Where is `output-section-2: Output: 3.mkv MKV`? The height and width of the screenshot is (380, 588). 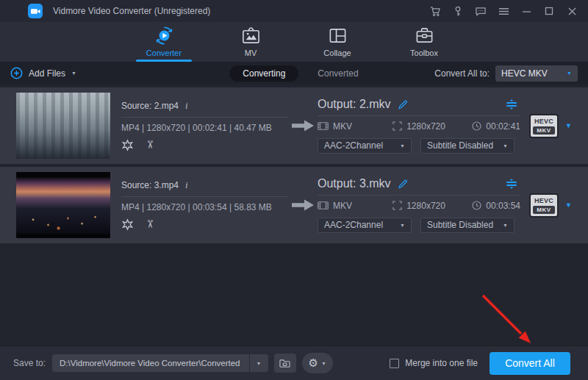 output-section-2: Output: 3.mkv MKV is located at coordinates (419, 206).